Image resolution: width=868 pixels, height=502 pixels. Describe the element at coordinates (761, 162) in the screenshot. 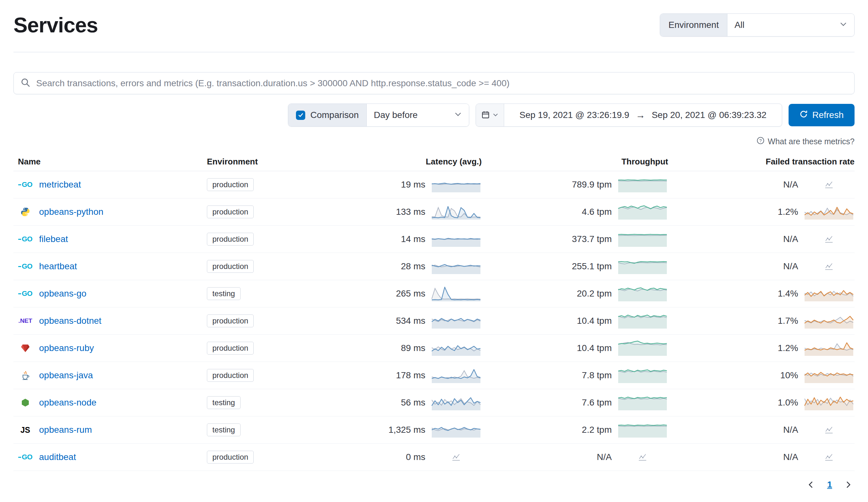

I see `column-header-failed-rate: Failed transaction rate` at that location.